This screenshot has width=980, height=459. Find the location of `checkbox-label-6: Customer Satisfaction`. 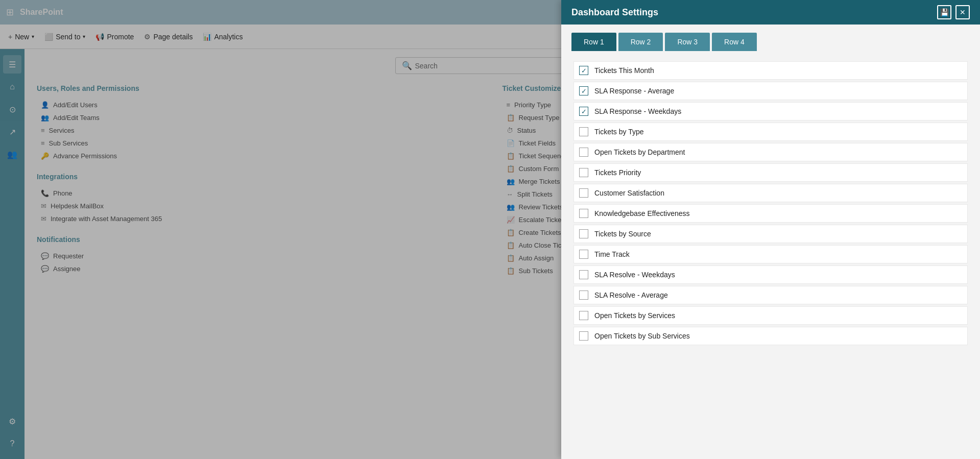

checkbox-label-6: Customer Satisfaction is located at coordinates (629, 193).